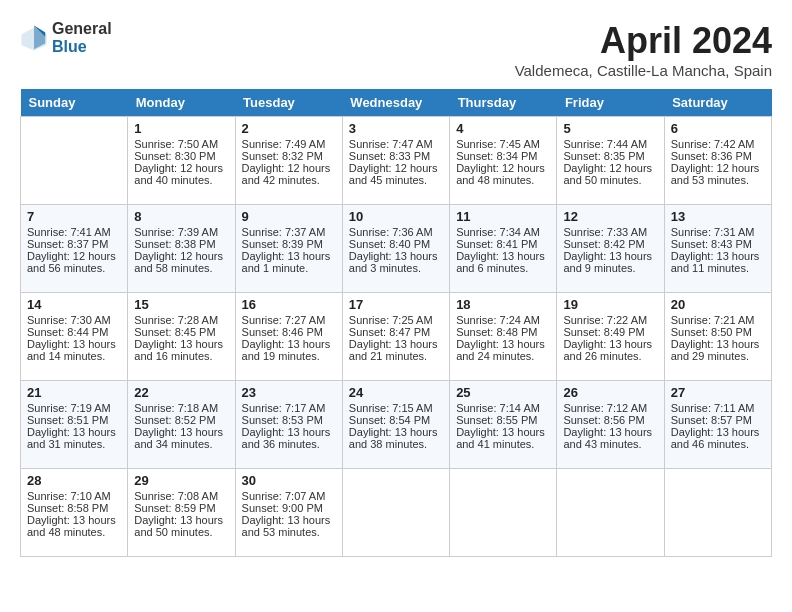  Describe the element at coordinates (396, 337) in the screenshot. I see `calendar-week-row: 14Sunrise: 7:30 AMSunset: 8:44 PMDayligh…` at that location.